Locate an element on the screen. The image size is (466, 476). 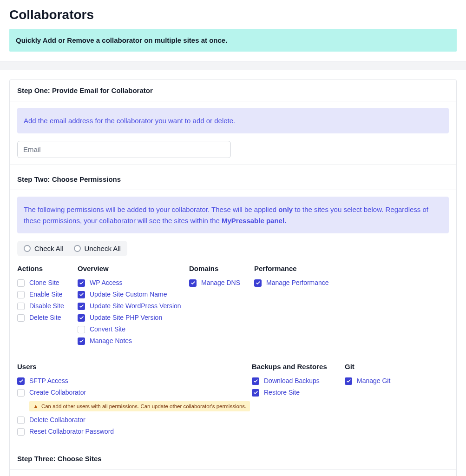
permission-label: SFTP Access is located at coordinates (49, 381).